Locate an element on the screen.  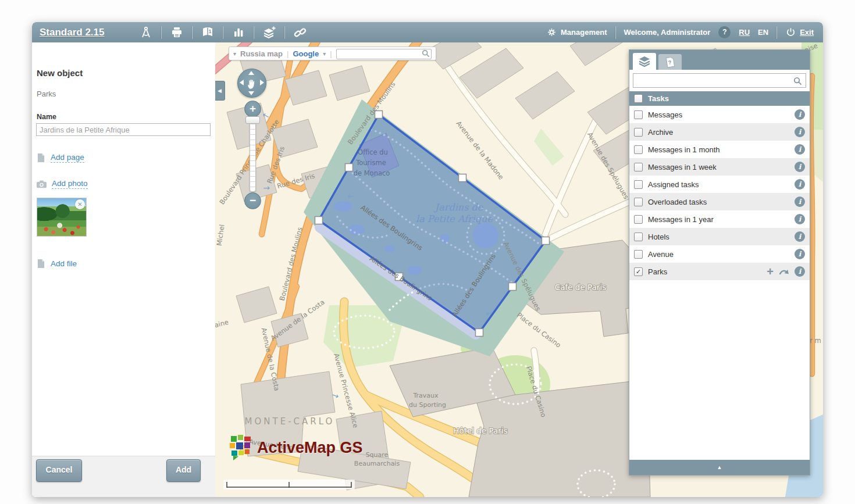
name-input is located at coordinates (123, 130).